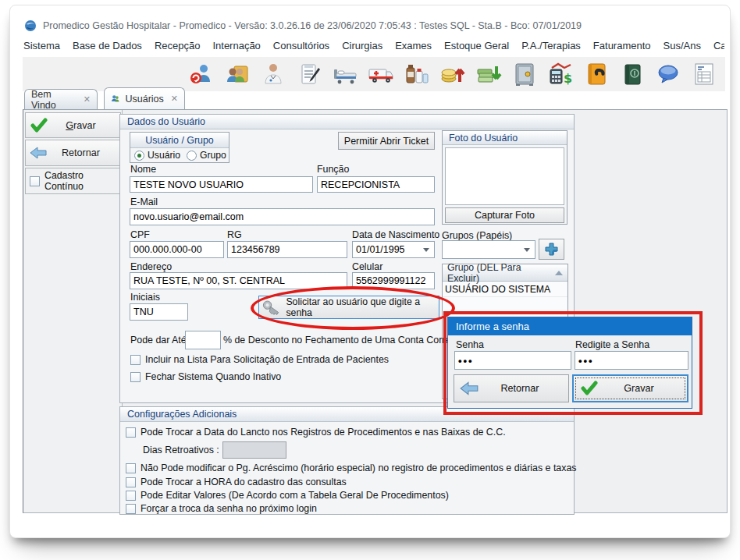 This screenshot has height=560, width=740. I want to click on redigite-senha-input: •••, so click(631, 360).